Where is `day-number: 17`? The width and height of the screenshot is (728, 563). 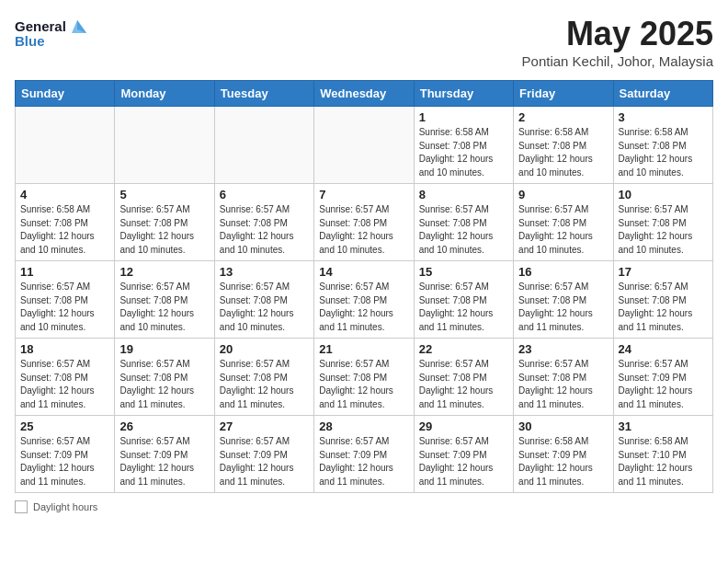 day-number: 17 is located at coordinates (664, 272).